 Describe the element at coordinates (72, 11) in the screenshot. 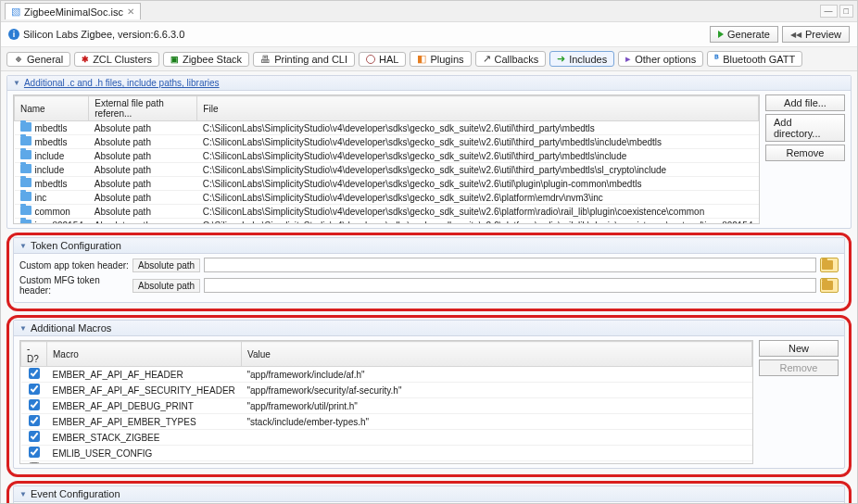

I see `file-tab: ▧ ZigbeeMinimalSoc.isc ✕` at that location.